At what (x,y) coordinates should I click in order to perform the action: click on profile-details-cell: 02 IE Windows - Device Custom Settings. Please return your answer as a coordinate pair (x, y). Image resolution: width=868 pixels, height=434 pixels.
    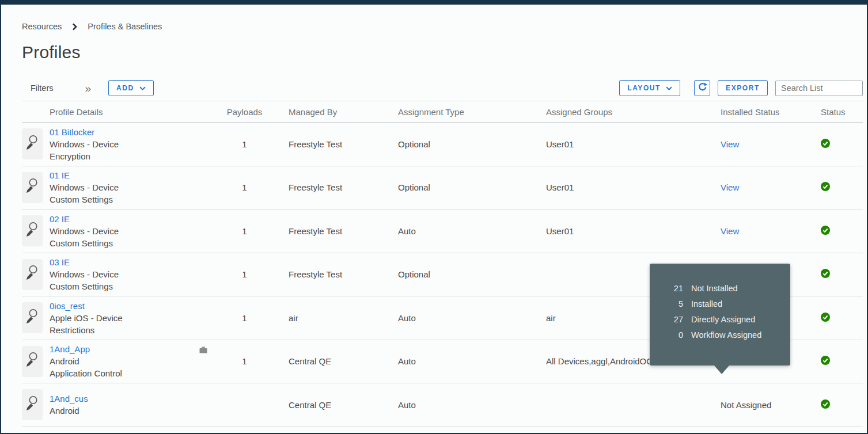
    Looking at the image, I should click on (125, 231).